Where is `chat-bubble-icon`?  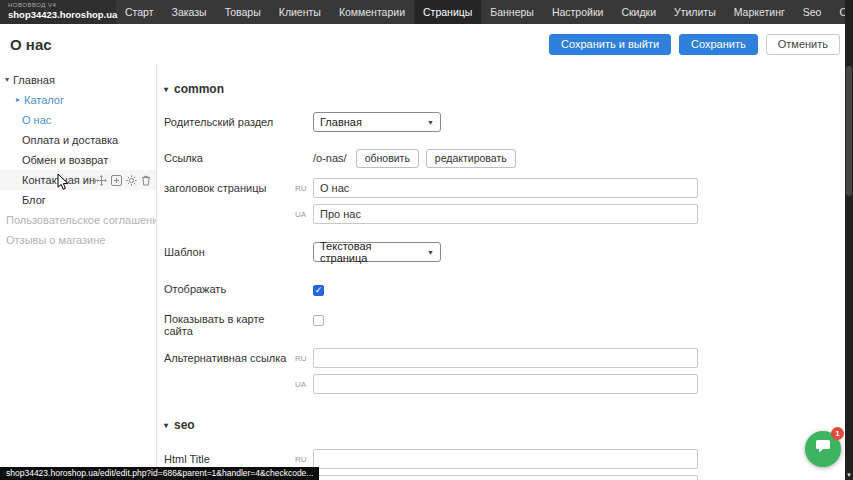 chat-bubble-icon is located at coordinates (823, 449).